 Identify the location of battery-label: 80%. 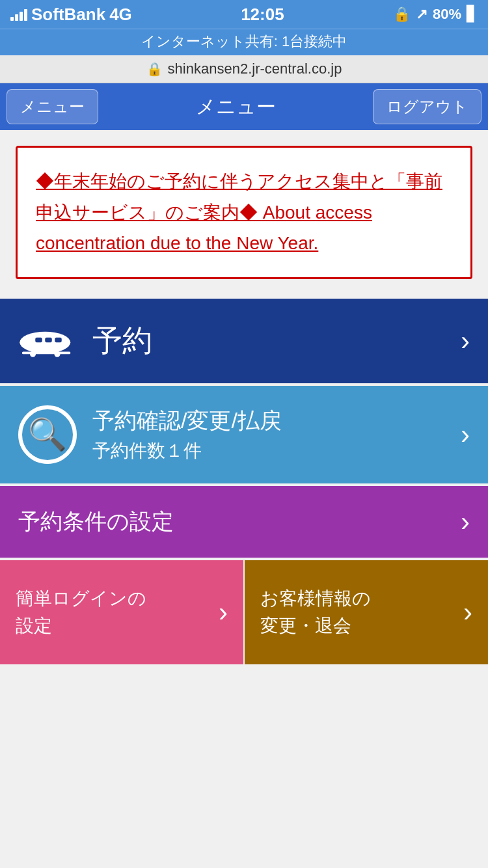
(447, 14).